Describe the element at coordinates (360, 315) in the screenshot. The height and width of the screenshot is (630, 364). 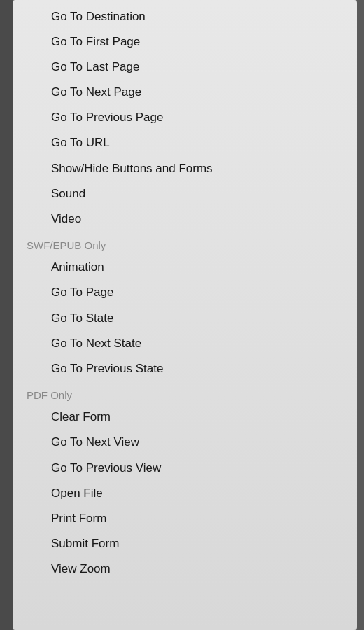
I see `right-bar` at that location.